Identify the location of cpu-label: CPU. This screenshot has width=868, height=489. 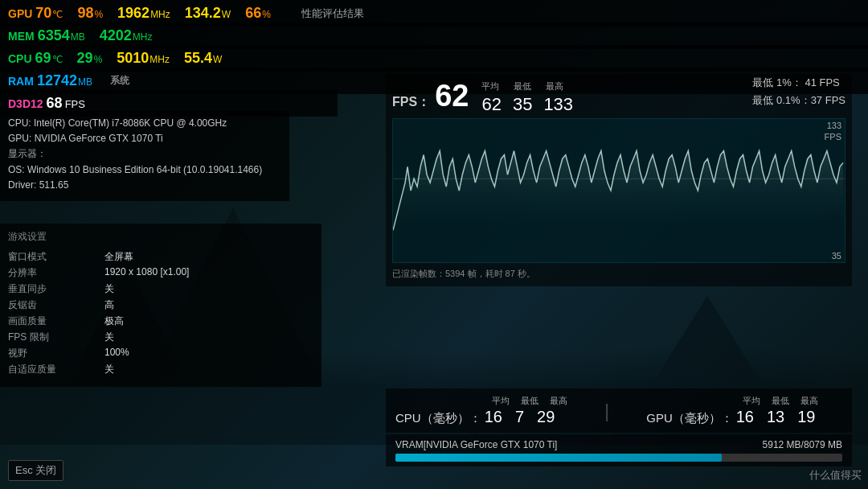
(20, 59).